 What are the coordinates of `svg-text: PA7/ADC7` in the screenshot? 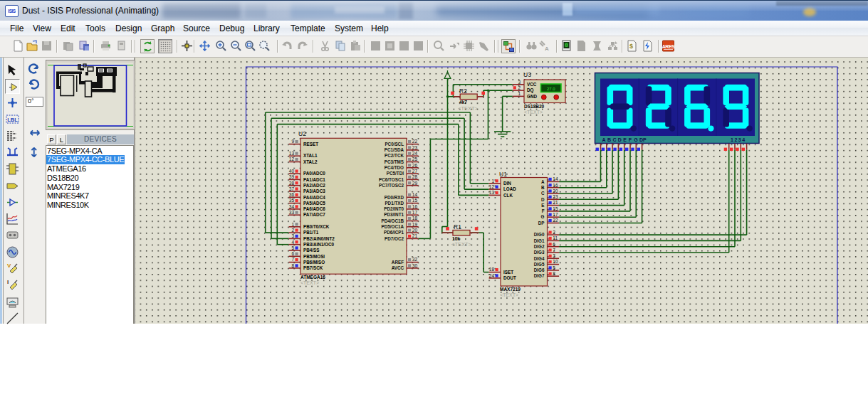 It's located at (315, 215).